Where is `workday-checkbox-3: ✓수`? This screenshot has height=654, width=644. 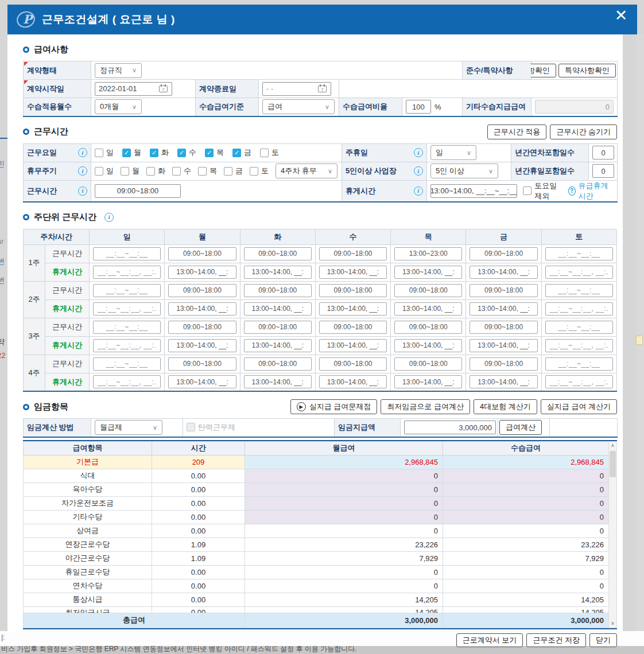 workday-checkbox-3: ✓수 is located at coordinates (187, 153).